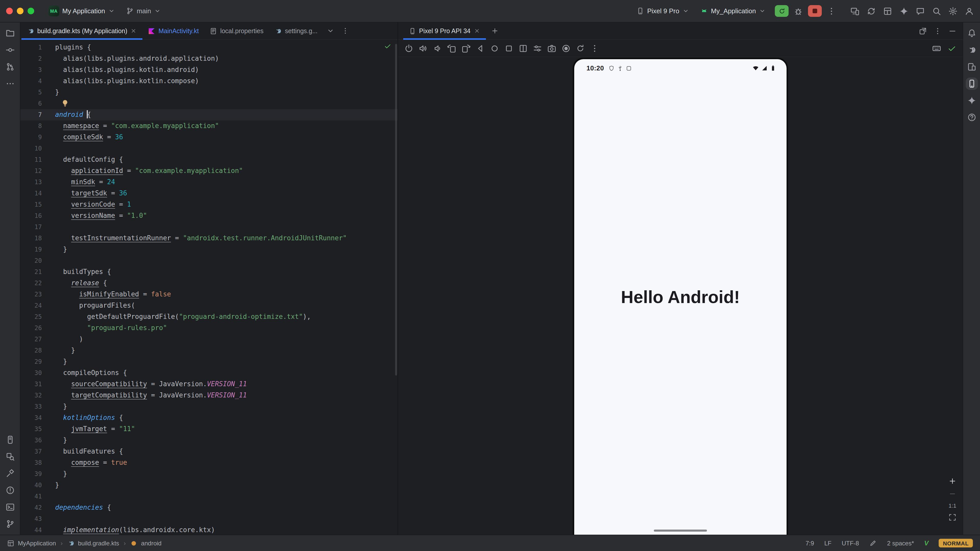 Image resolution: width=980 pixels, height=551 pixels. What do you see at coordinates (209, 137) in the screenshot?
I see `code-line: 9 compileSdk = 36` at bounding box center [209, 137].